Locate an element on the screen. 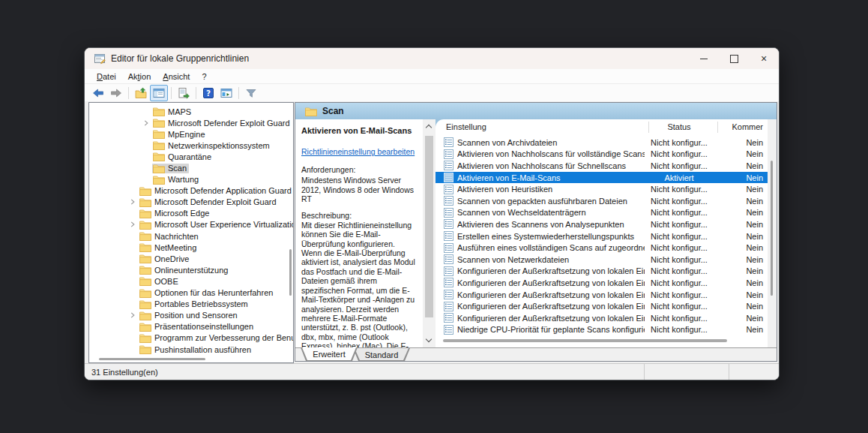 Image resolution: width=868 pixels, height=433 pixels. tree-item-label: Wartung is located at coordinates (183, 179).